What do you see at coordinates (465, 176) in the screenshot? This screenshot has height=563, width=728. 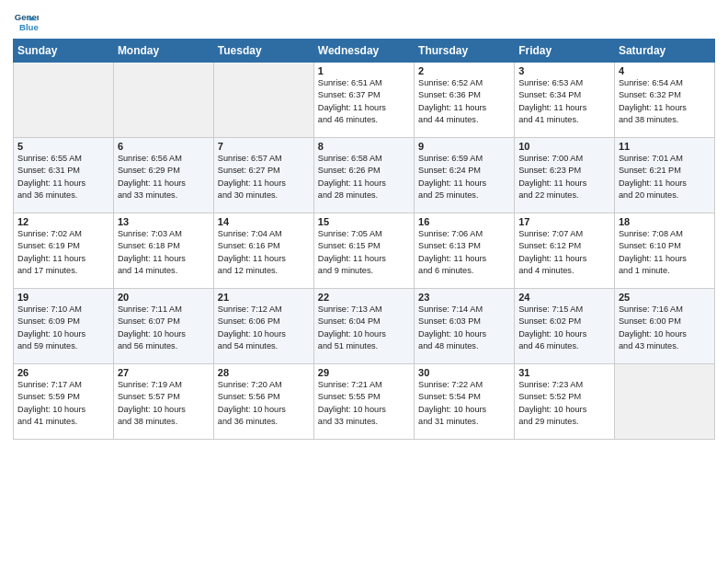 I see `calendar-cell: 9Sunrise: 6:59 AM Sunset: 6:24 PM Daylig…` at bounding box center [465, 176].